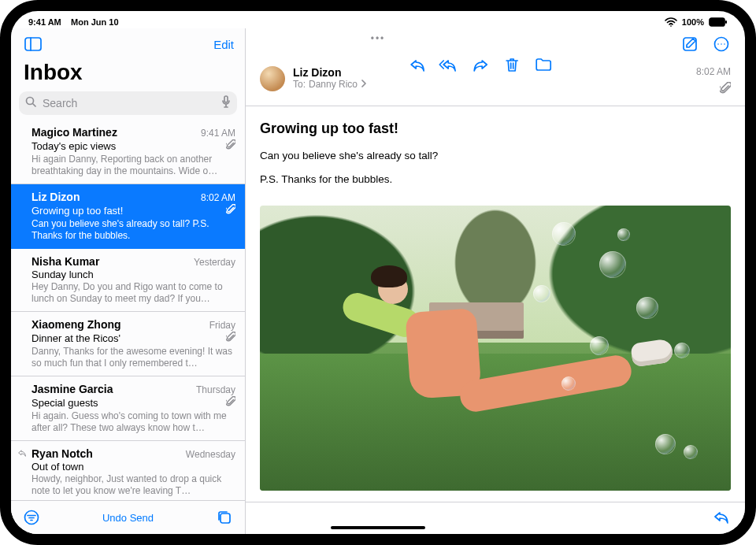  What do you see at coordinates (32, 517) in the screenshot?
I see `filter-button` at bounding box center [32, 517].